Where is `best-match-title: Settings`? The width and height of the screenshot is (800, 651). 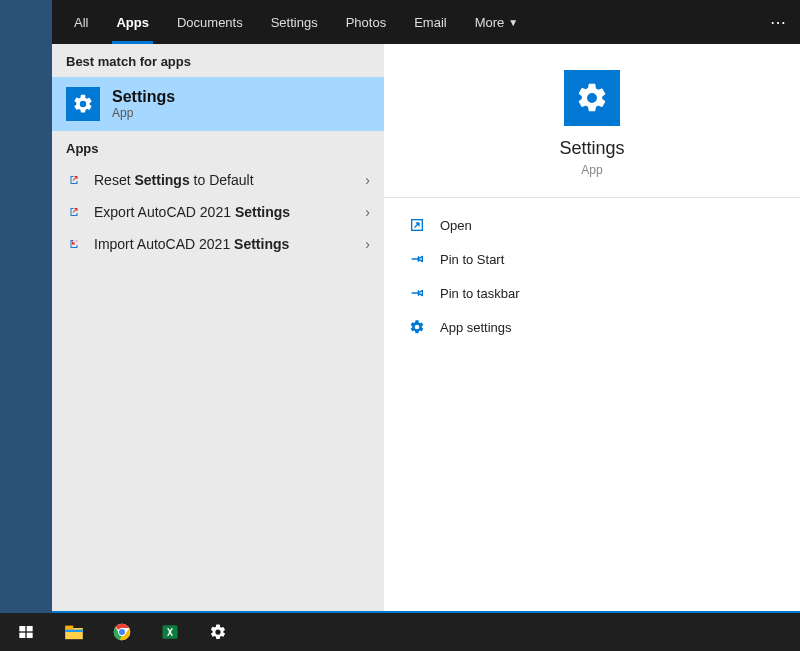
best-match-title: Settings is located at coordinates (144, 97).